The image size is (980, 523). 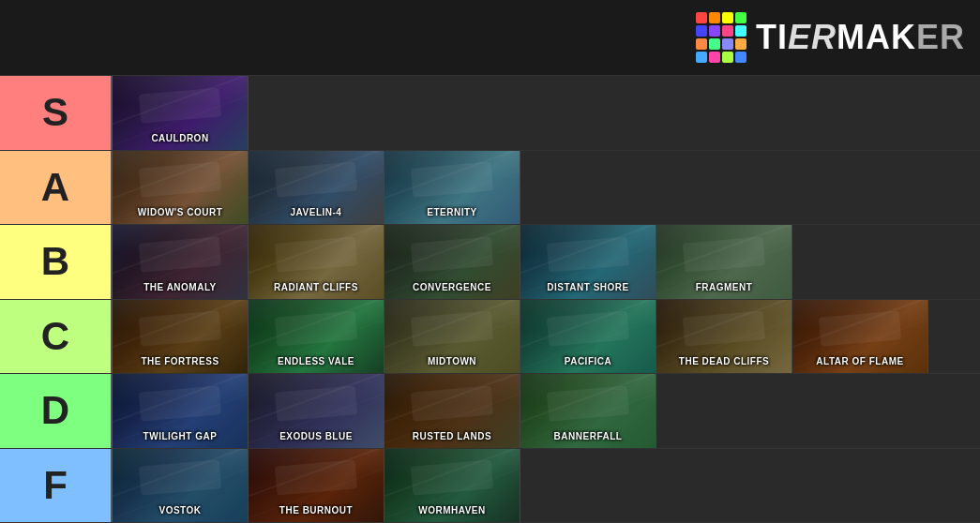 I want to click on map-label-eternity: ETERNITY, so click(x=452, y=213).